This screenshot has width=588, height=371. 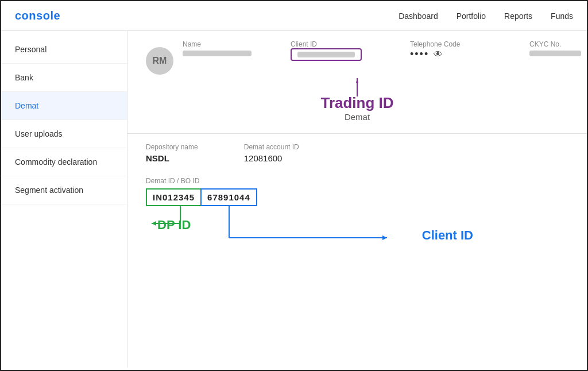 I want to click on logo: console, so click(x=38, y=16).